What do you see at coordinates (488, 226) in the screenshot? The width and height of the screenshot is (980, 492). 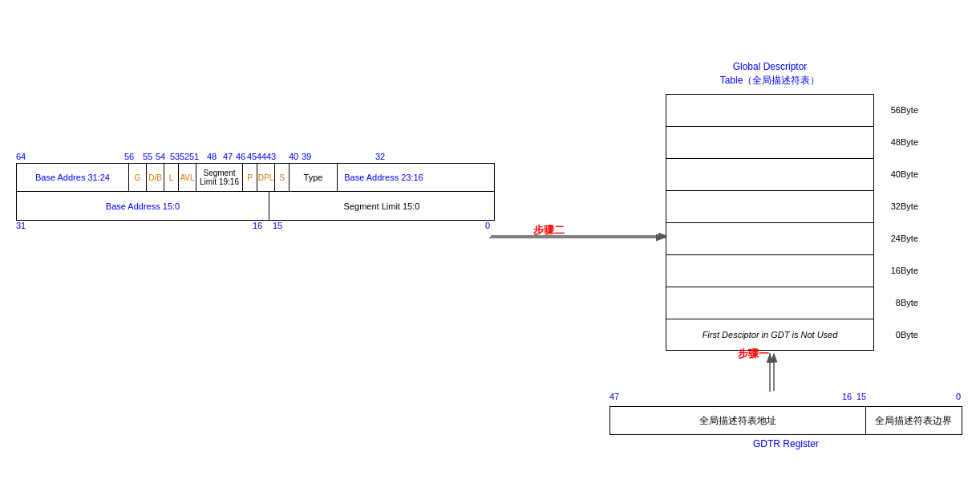 I see `bit-0: 0` at bounding box center [488, 226].